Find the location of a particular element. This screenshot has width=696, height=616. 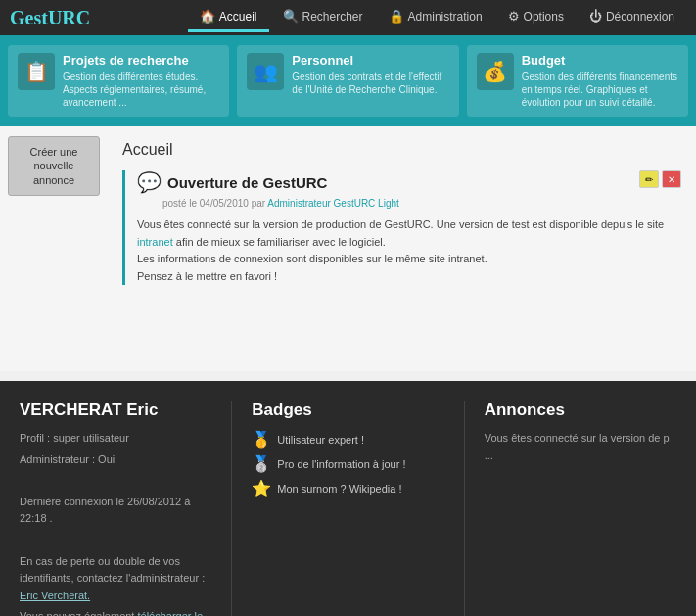

footer-manual-msg: Vous pouvez également télécharger le man… is located at coordinates (116, 612).